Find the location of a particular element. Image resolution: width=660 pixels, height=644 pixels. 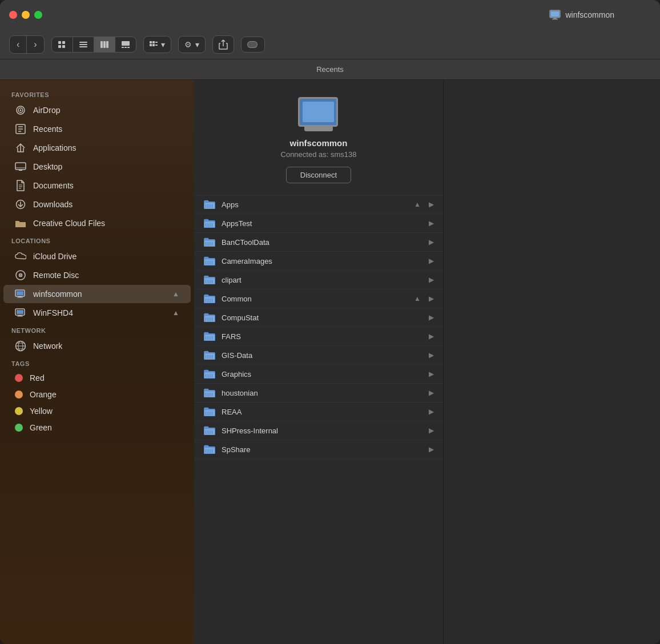

eject-winfscommon-icon: ▲ is located at coordinates (176, 294).